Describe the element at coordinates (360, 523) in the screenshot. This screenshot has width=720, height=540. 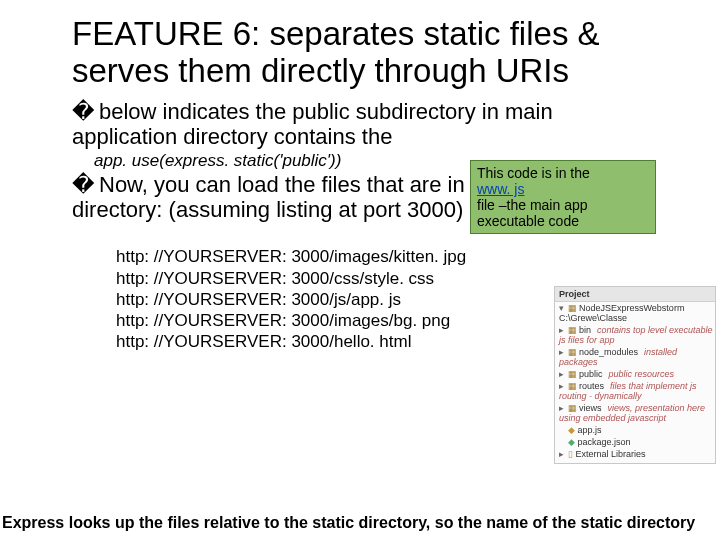
I see `footer-note: Express looks up the files relative to t…` at that location.